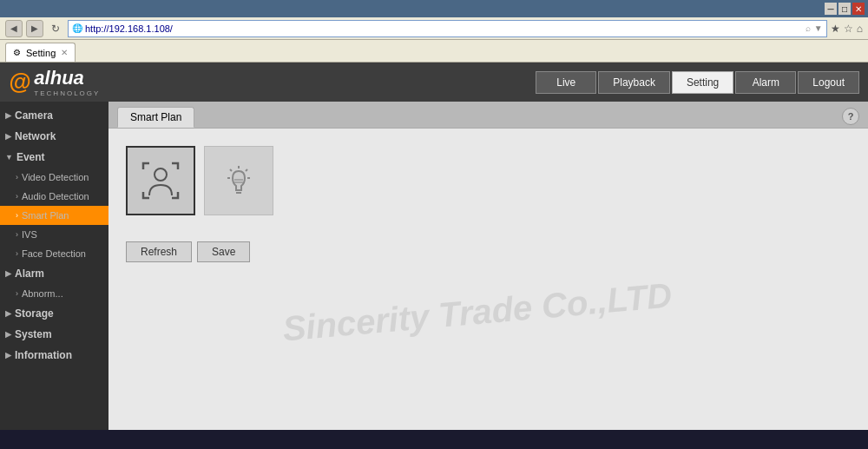  Describe the element at coordinates (43, 355) in the screenshot. I see `sidebar-label-information: Information` at that location.